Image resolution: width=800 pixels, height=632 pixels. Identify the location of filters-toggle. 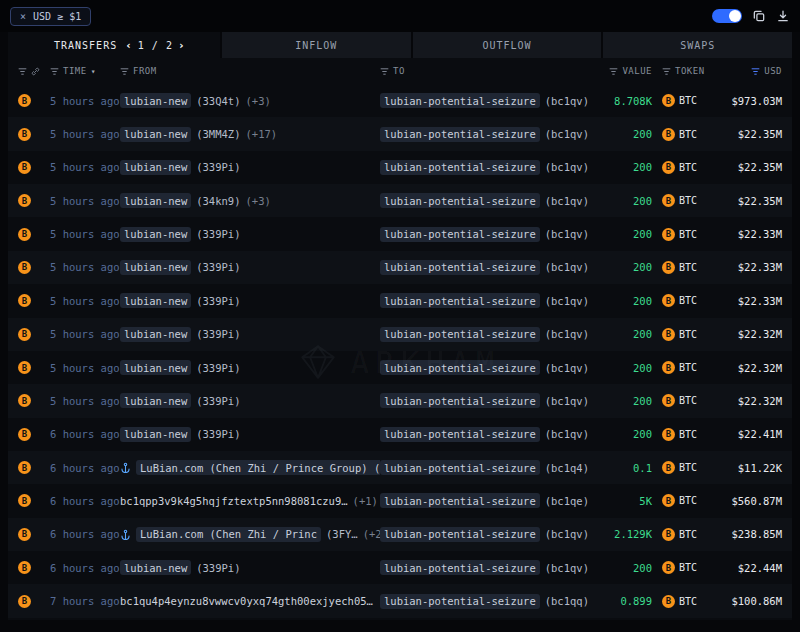
(727, 16).